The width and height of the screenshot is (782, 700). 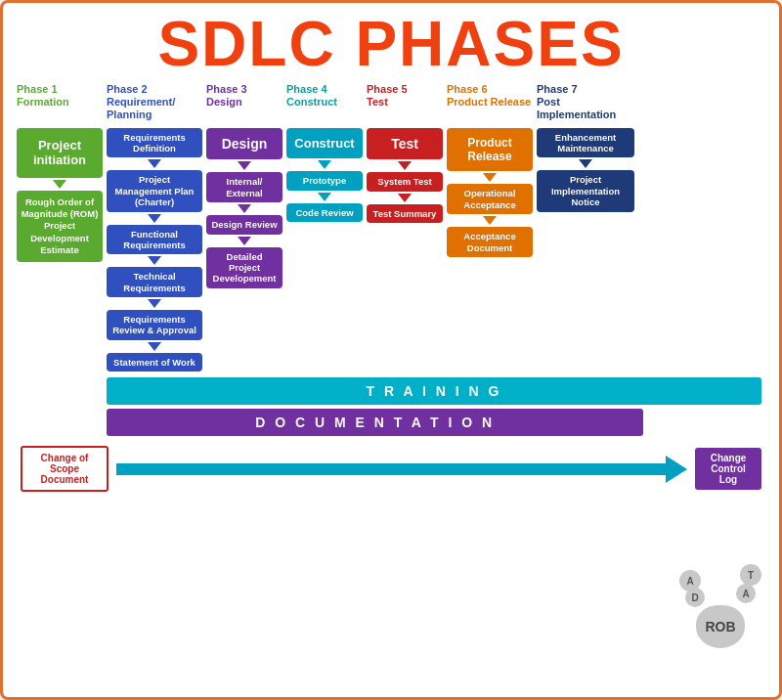 What do you see at coordinates (490, 250) in the screenshot?
I see `col6: Product Release Operational Acceptance A…` at bounding box center [490, 250].